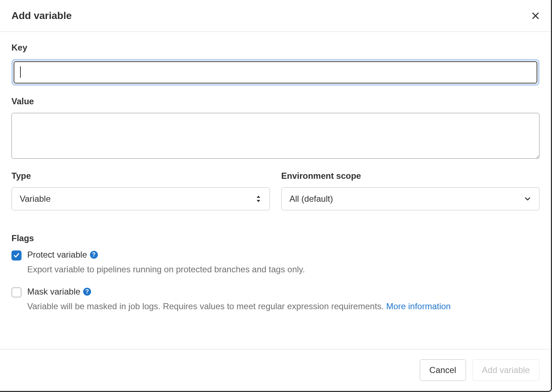 This screenshot has height=392, width=552. Describe the element at coordinates (54, 292) in the screenshot. I see `mask-title: Mask variable` at that location.